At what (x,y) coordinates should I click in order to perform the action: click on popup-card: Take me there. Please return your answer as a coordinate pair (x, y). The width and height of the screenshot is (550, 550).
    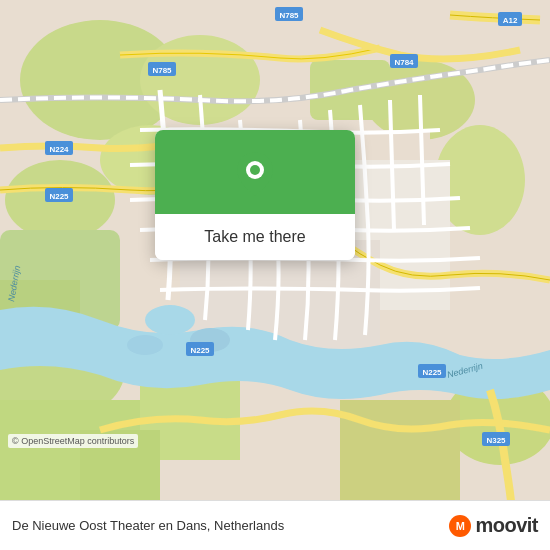
    Looking at the image, I should click on (255, 195).